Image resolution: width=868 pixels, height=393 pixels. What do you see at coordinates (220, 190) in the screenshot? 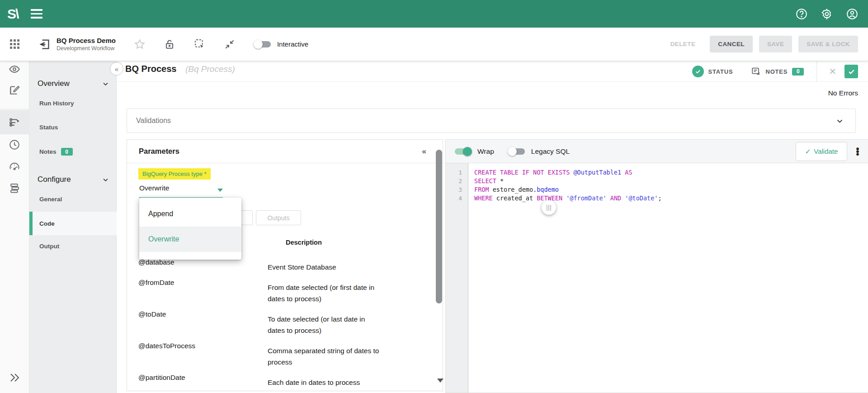
I see `select-caret-icon` at bounding box center [220, 190].